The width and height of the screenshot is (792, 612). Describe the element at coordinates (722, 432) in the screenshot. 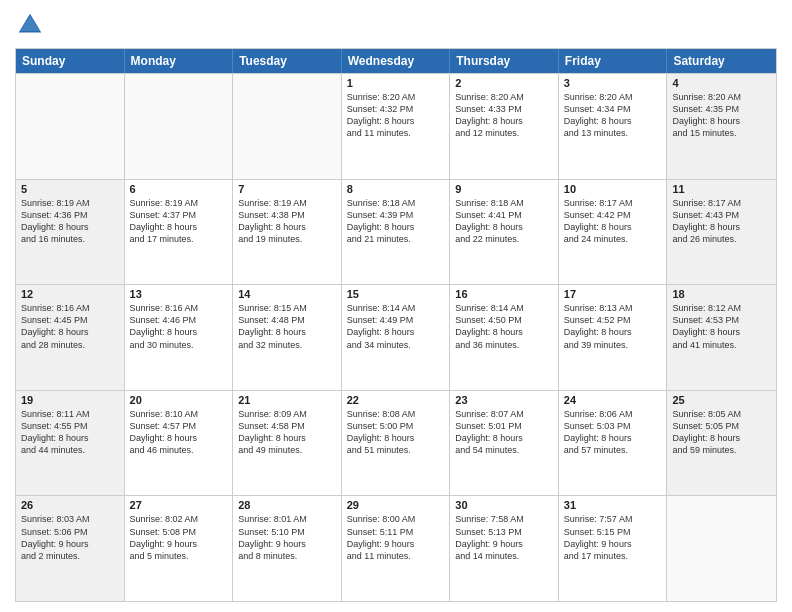

I see `cell-info: Sunrise: 8:05 AM Sunset: 5:05 PM Dayligh…` at that location.